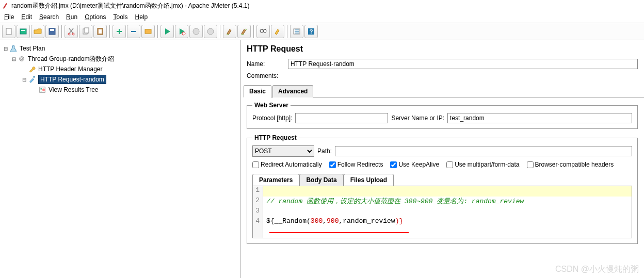 This screenshot has height=278, width=644. Describe the element at coordinates (95, 17) in the screenshot. I see `menu-options: Options` at that location.